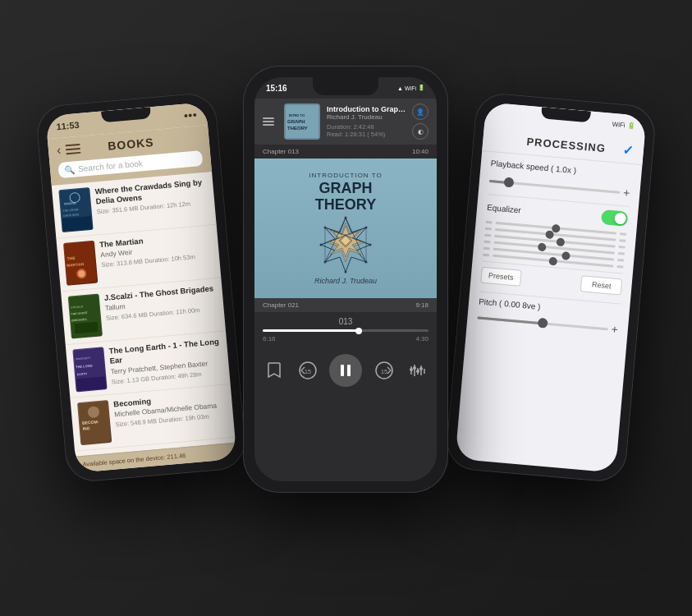  Describe the element at coordinates (346, 322) in the screenshot. I see `track-number: 013` at that location.